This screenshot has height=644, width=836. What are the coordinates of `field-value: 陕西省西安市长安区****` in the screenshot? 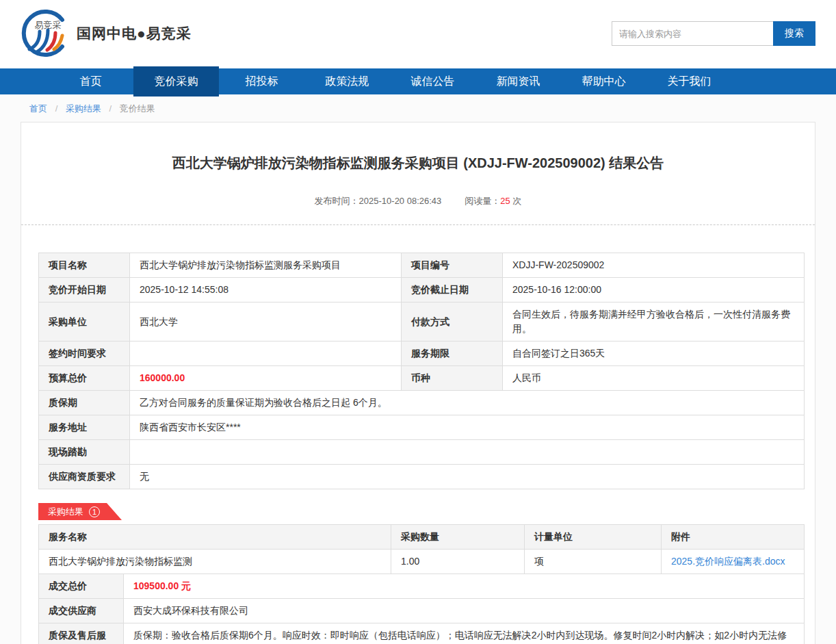 It's located at (467, 428).